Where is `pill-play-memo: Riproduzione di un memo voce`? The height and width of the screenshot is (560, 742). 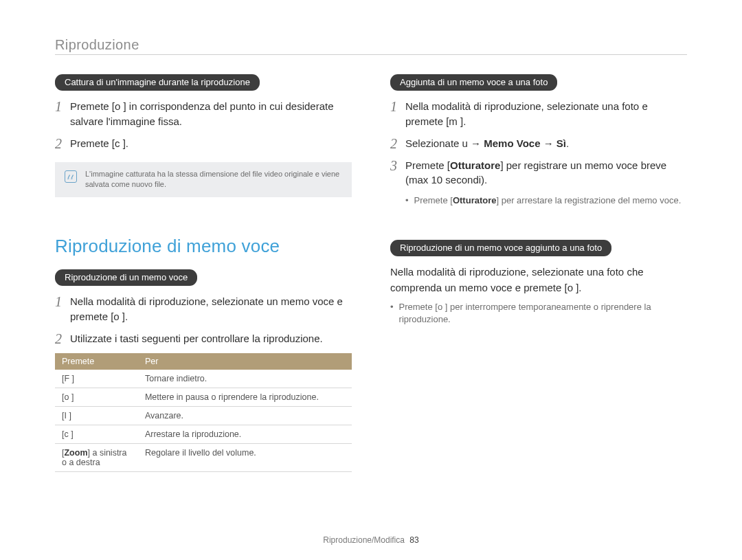
pill-play-memo: Riproduzione di un memo voce is located at coordinates (126, 278).